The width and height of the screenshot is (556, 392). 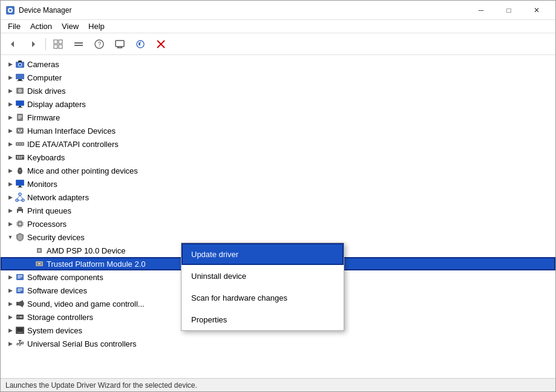 I want to click on toolbar-device-view, so click(x=120, y=44).